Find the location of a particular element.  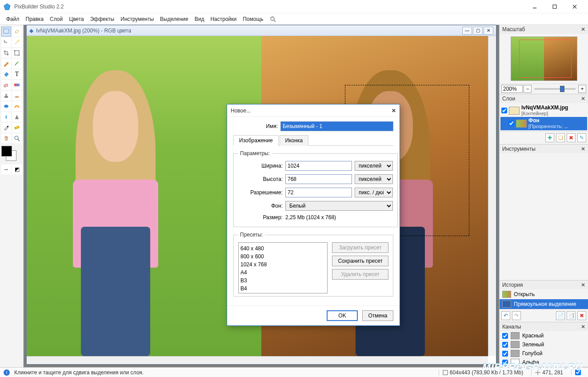

tool-brush is located at coordinates (17, 64).